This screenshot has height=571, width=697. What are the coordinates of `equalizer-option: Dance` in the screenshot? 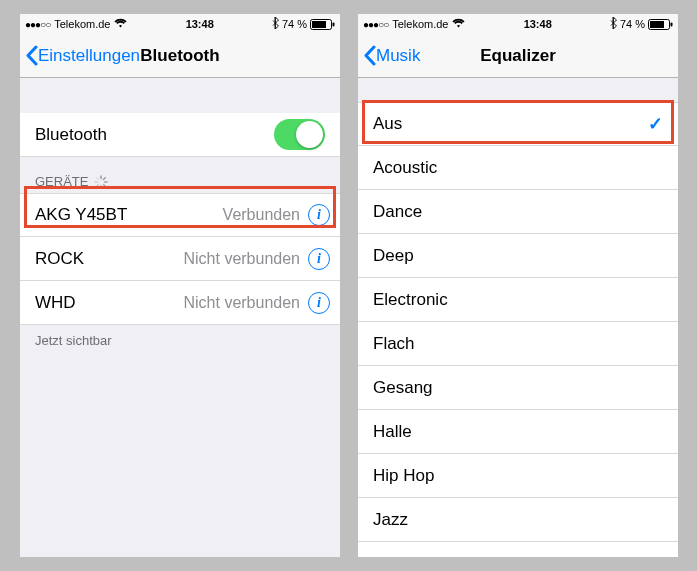 It's located at (518, 212).